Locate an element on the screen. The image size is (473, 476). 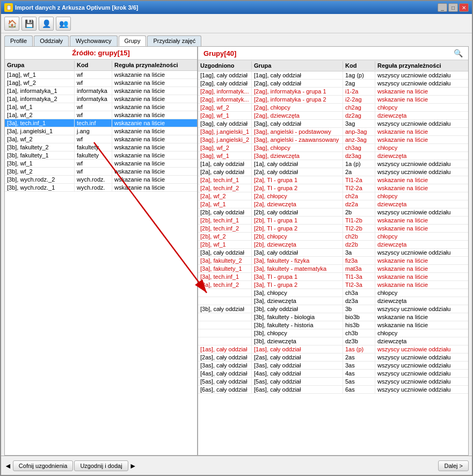
back-button: Cofnij uzgodnienia is located at coordinates (43, 466).